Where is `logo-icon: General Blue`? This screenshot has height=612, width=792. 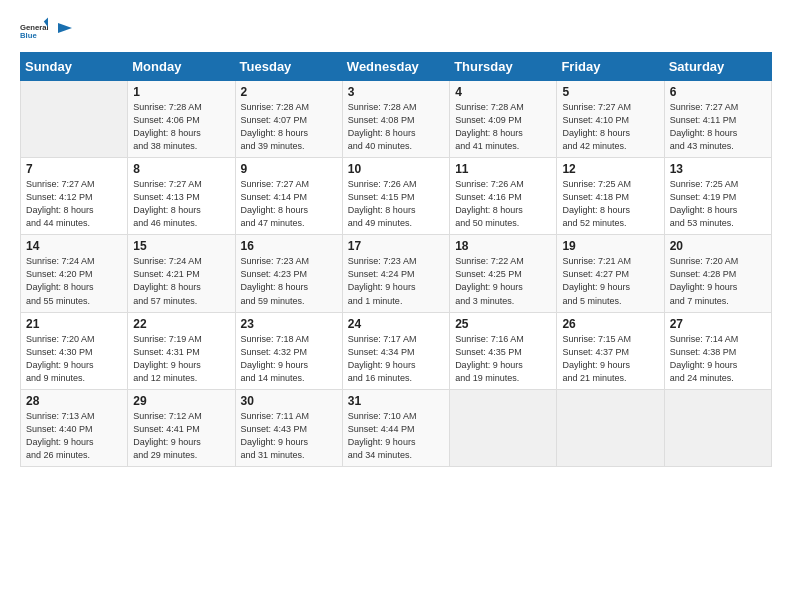
logo-icon: General Blue is located at coordinates (34, 30).